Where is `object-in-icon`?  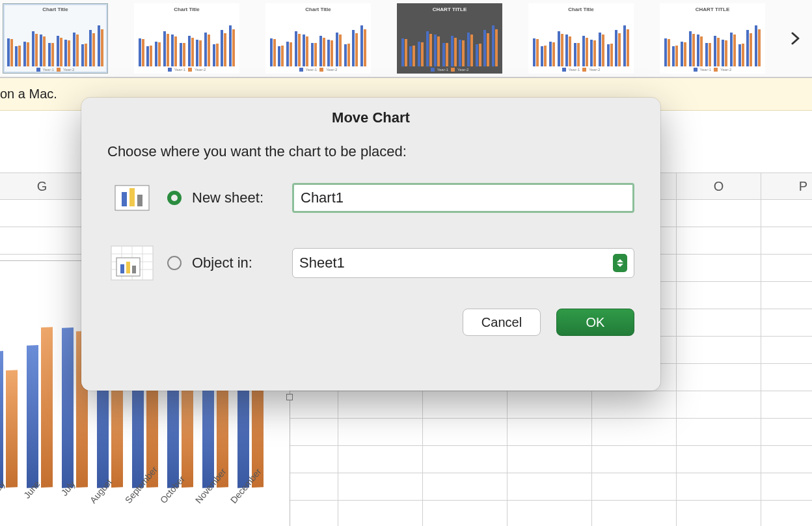
object-in-icon is located at coordinates (132, 263).